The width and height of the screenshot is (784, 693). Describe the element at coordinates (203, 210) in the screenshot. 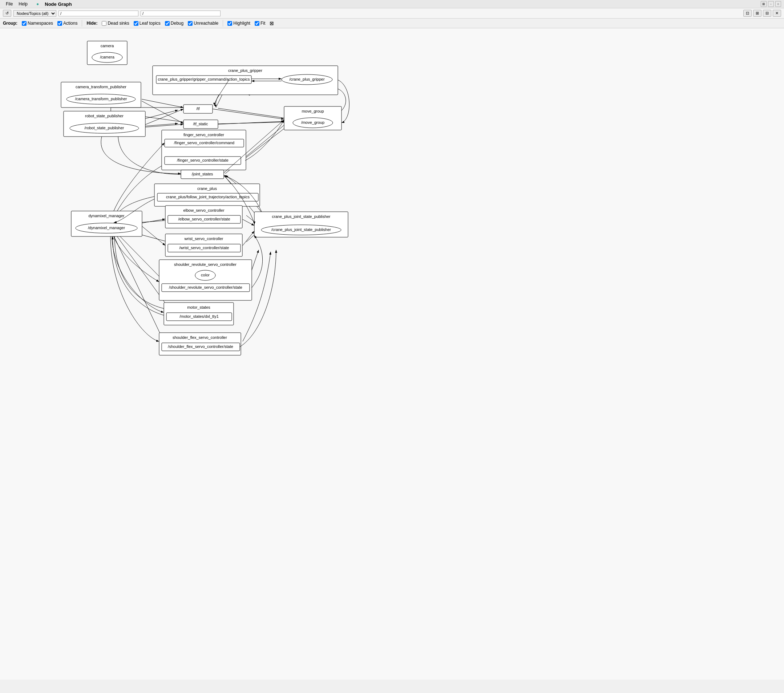

I see `elbow-title: elbow_servo_controller` at that location.